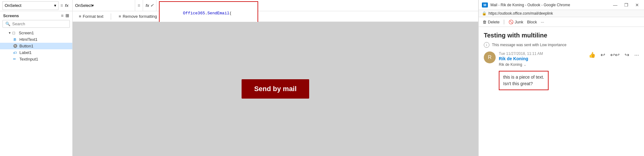  I want to click on junk-label: Junk, so click(519, 22).